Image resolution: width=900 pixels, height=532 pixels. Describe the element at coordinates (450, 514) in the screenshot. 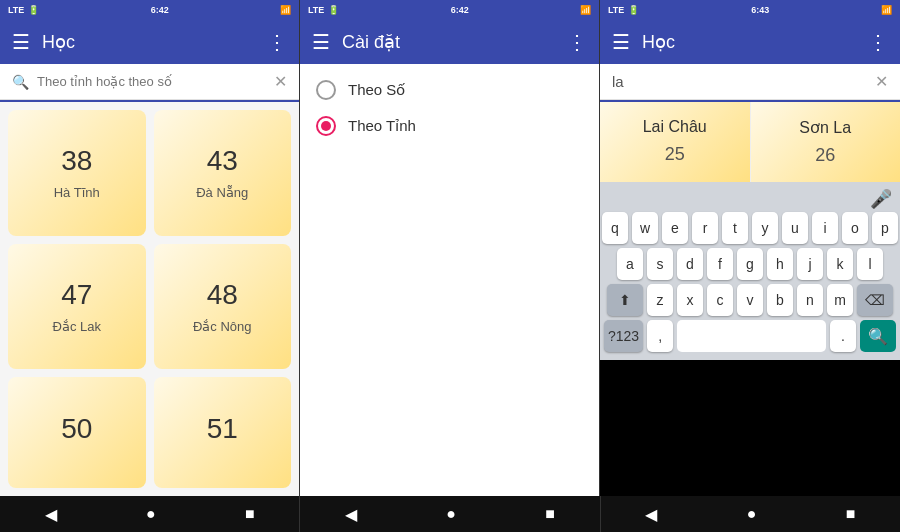

I see `nav-section-2: ◀ ● ■` at that location.